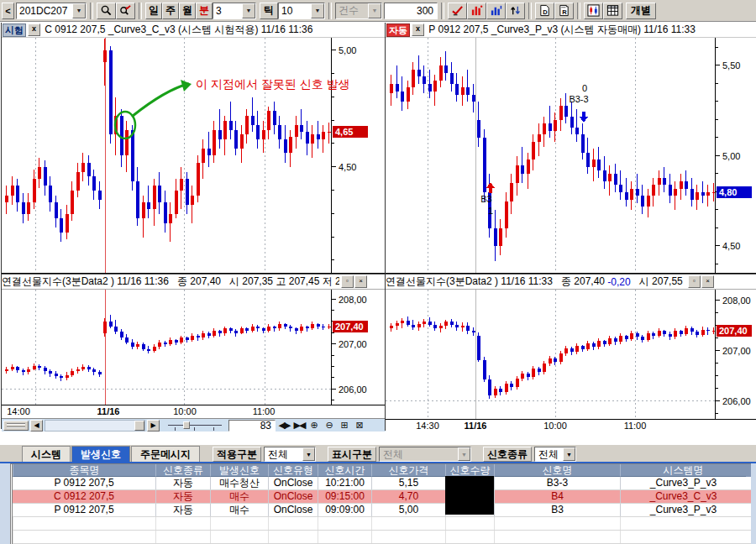 The image size is (756, 544). What do you see at coordinates (557, 484) in the screenshot?
I see `cell-signal-name: B3-3` at bounding box center [557, 484].